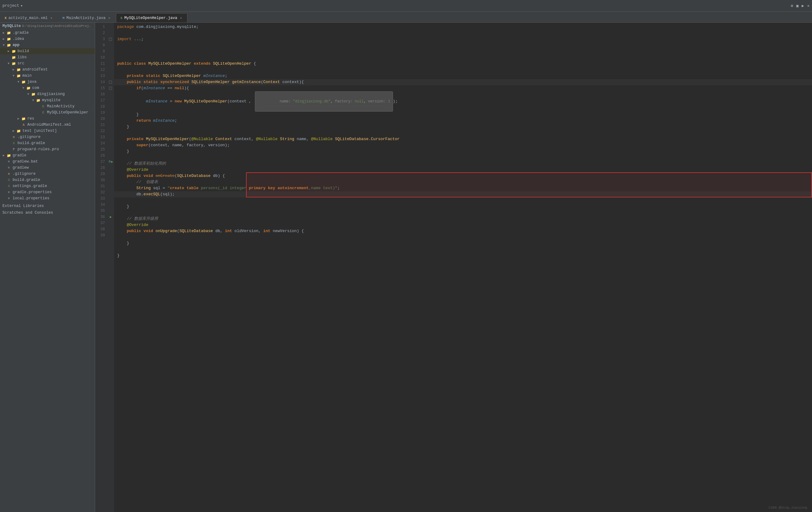  Describe the element at coordinates (798, 6) in the screenshot. I see `build-icon: ▣` at that location.